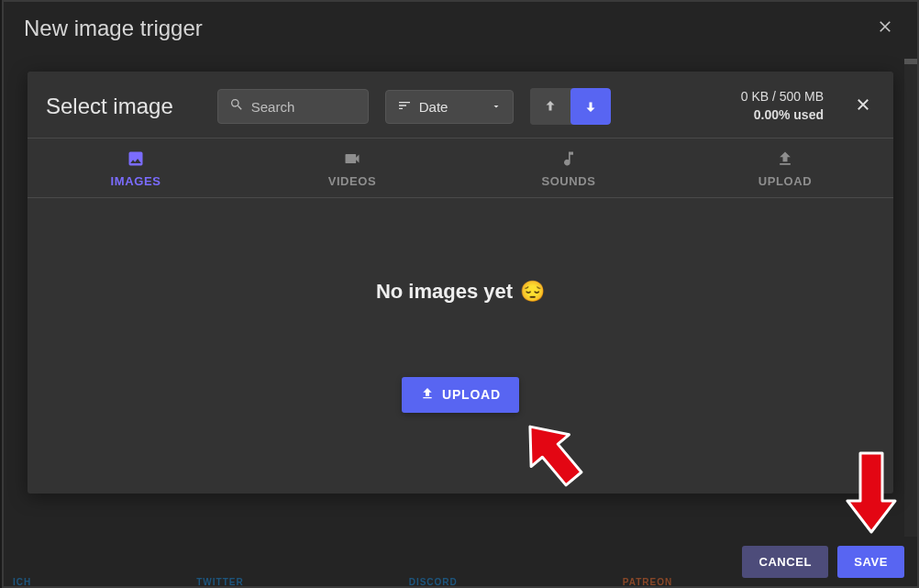  Describe the element at coordinates (449, 106) in the screenshot. I see `sort-dropdown: Date` at that location.